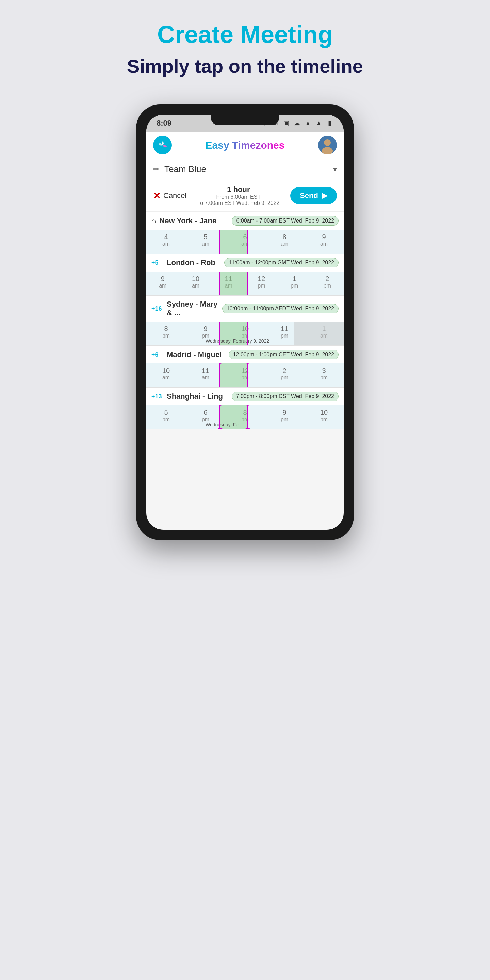 This screenshot has height=980, width=490. I want to click on tz-offset-3: +6, so click(158, 355).